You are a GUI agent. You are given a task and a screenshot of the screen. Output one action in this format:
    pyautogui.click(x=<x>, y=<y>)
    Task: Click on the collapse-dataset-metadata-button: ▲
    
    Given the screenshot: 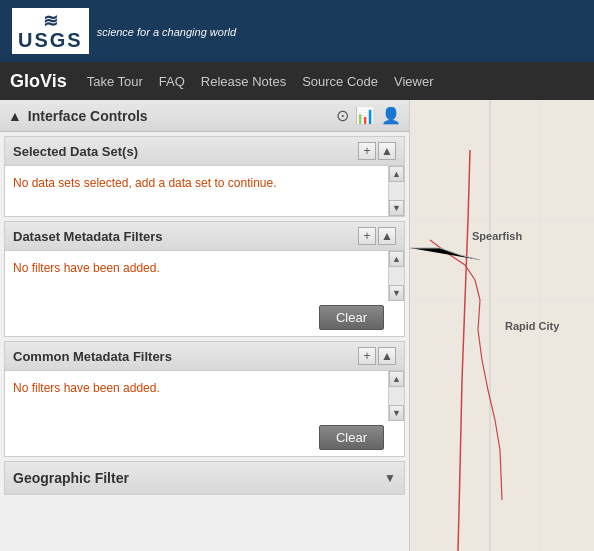 What is the action you would take?
    pyautogui.click(x=387, y=236)
    